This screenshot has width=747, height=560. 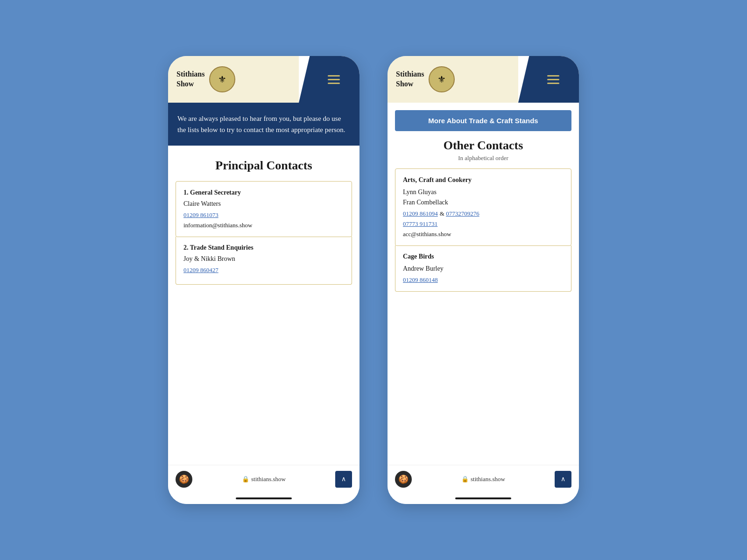 I want to click on contact-2-number: 2. Trade Stand Enquiries, so click(x=264, y=248).